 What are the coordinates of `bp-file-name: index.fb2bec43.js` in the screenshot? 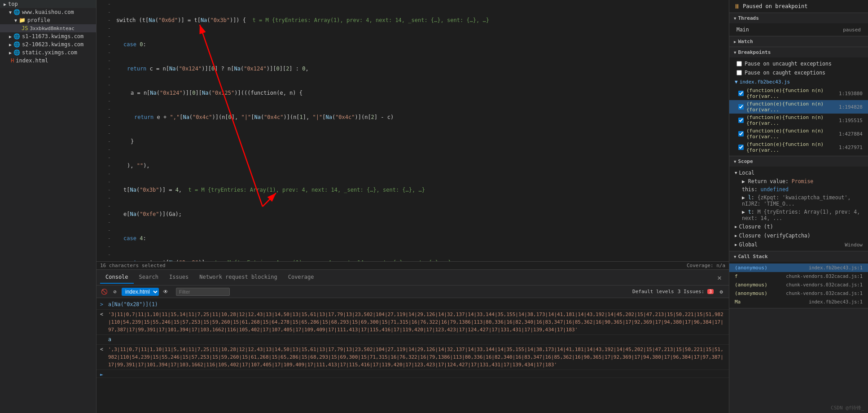 It's located at (765, 82).